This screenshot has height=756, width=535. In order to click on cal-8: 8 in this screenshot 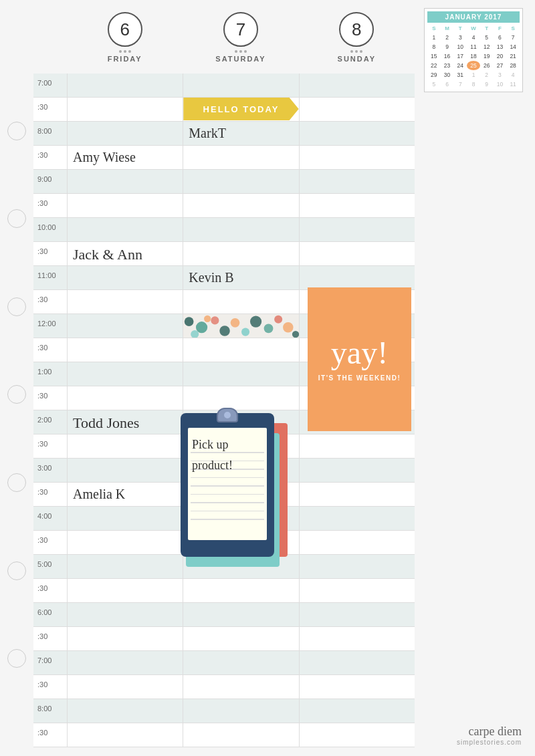, I will do `click(434, 47)`.